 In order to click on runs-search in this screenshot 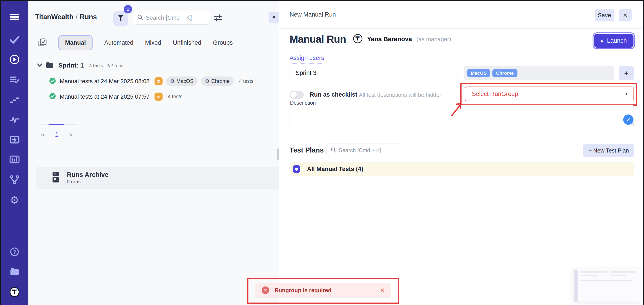, I will do `click(172, 18)`.